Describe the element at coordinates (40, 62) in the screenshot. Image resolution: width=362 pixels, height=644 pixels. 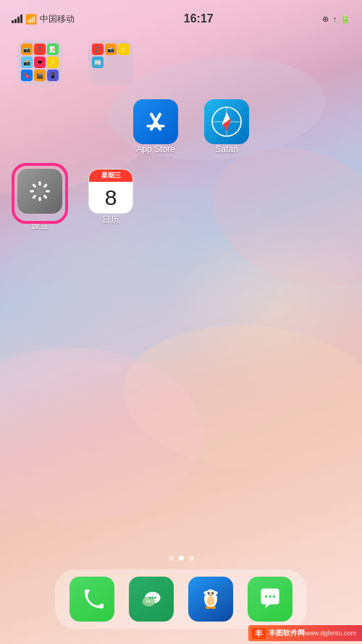
I see `folder-icon-1: 📷 🎵 📝 📸 ❤ ⭐ 🔖 🎬 📱` at that location.